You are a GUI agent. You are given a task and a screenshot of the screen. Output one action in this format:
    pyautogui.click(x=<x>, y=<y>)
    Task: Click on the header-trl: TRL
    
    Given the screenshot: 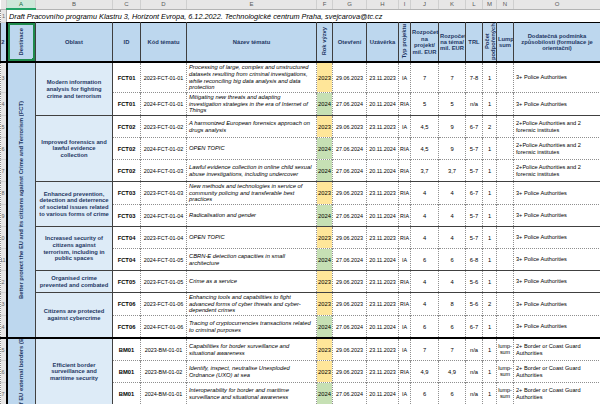 What is the action you would take?
    pyautogui.click(x=474, y=43)
    